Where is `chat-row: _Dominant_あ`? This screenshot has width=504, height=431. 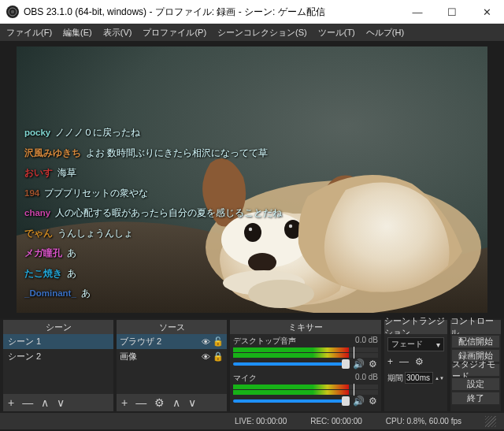
chat-row: _Dominant_あ is located at coordinates (153, 294).